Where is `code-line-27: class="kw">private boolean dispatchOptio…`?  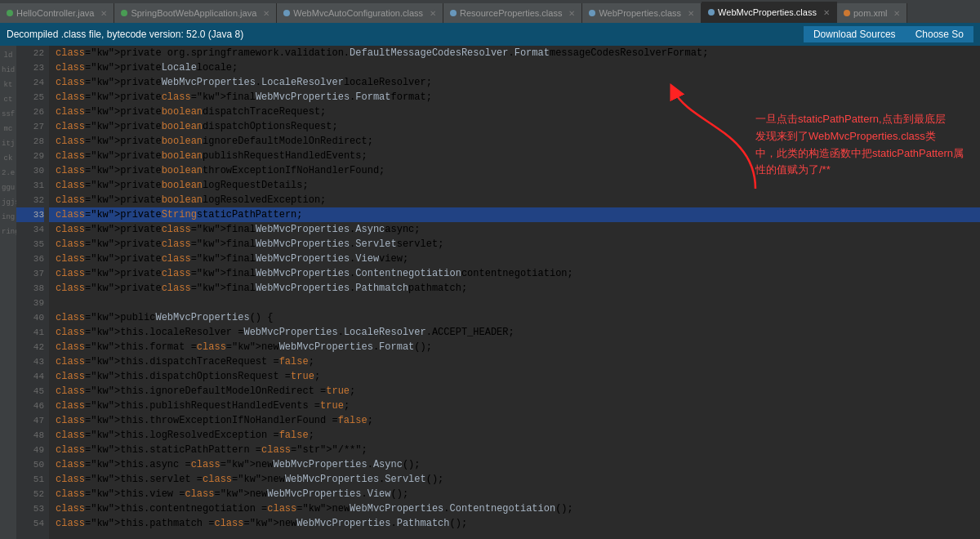
code-line-27: class="kw">private boolean dispatchOptio… is located at coordinates (514, 127).